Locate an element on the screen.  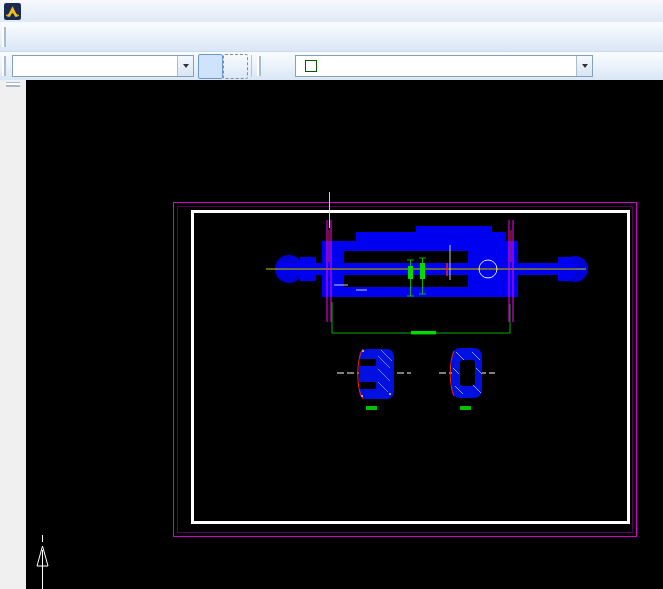
draw-toolbar is located at coordinates (14, 334).